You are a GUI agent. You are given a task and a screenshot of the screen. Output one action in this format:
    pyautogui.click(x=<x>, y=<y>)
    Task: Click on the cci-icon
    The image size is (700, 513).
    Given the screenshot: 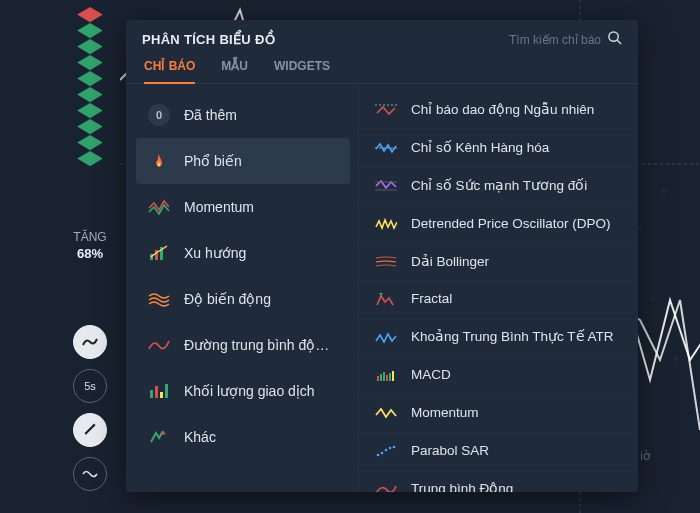 What is the action you would take?
    pyautogui.click(x=386, y=148)
    